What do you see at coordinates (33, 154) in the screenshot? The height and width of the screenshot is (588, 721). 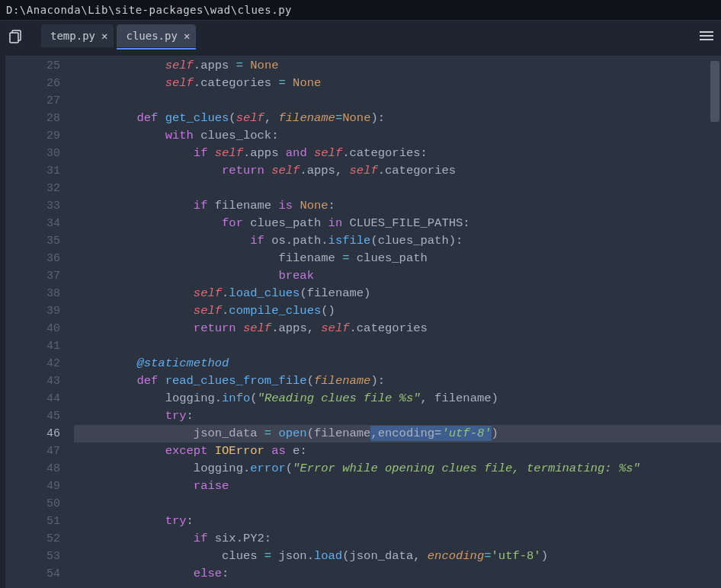 I see `line-number: 30` at bounding box center [33, 154].